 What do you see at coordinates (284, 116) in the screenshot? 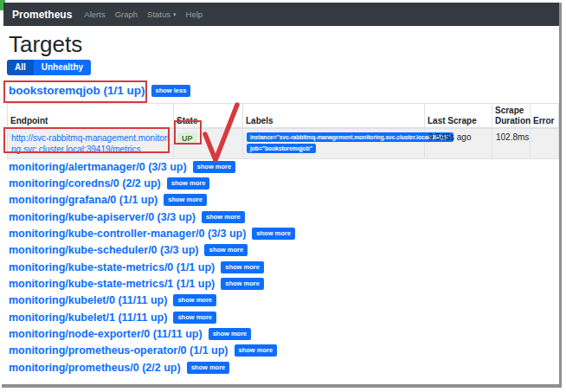
I see `table-header-row: Endpoint State Labels Last Scrape Scrape…` at bounding box center [284, 116].